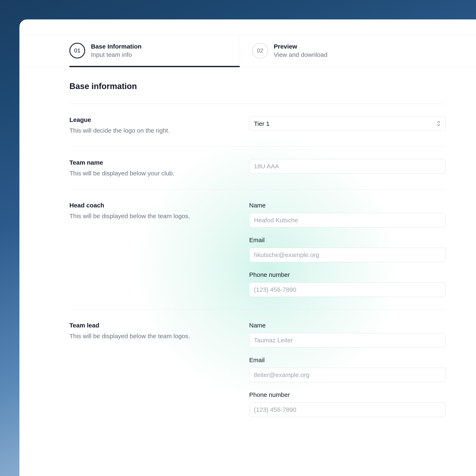 This screenshot has width=476, height=476. I want to click on team-lead-phone-label: Phone number, so click(347, 395).